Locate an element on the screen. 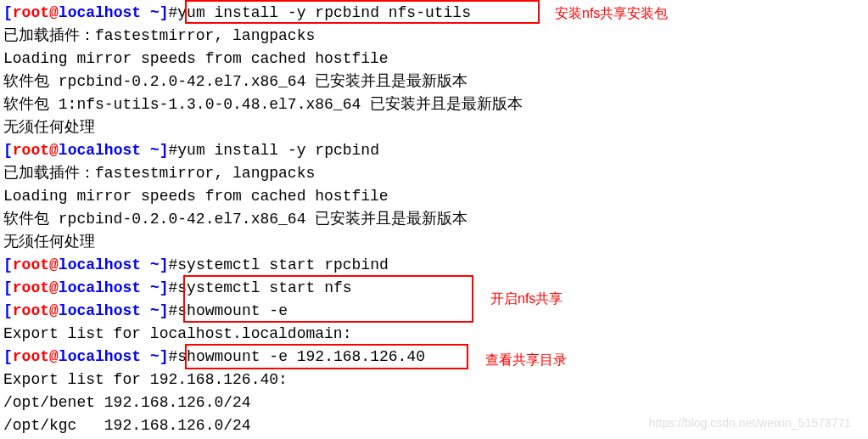 The width and height of the screenshot is (868, 439). command-text: systemctl start nfs is located at coordinates (265, 288).